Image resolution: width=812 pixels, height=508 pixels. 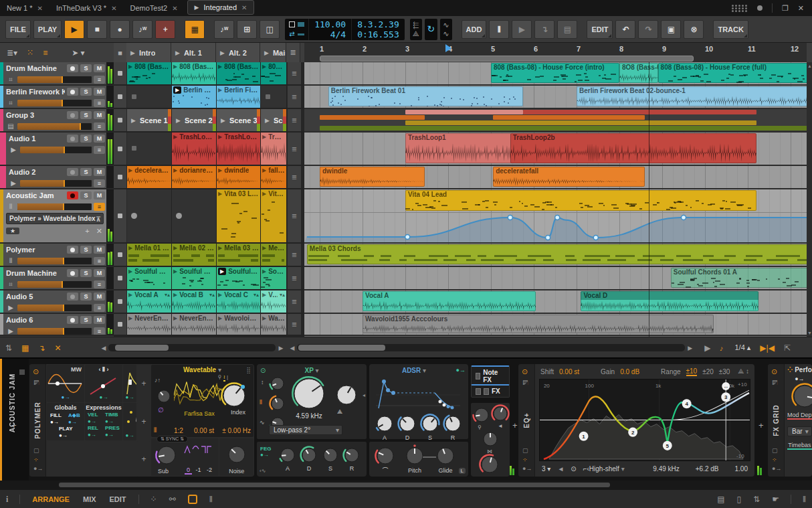 I want to click on add-button: +, so click(x=87, y=231).